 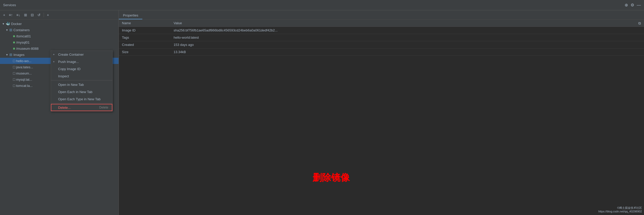 What do you see at coordinates (131, 15) in the screenshot?
I see `tab-properties: Properties` at bounding box center [131, 15].